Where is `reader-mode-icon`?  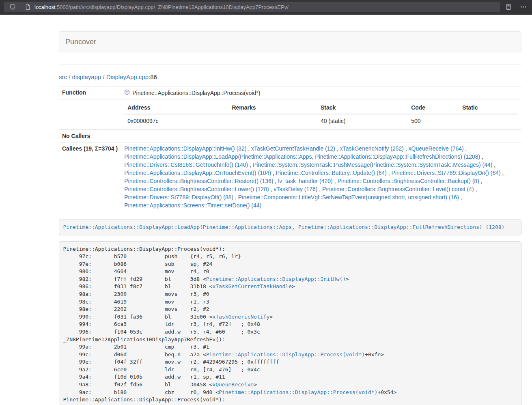 reader-mode-icon is located at coordinates (508, 7).